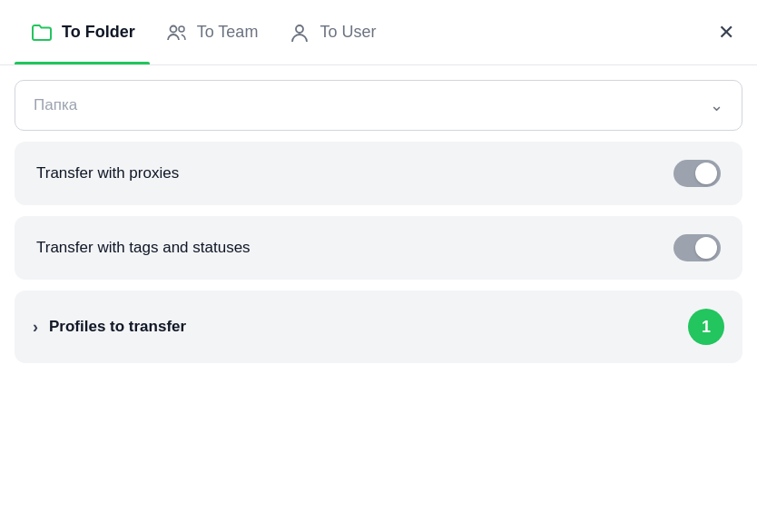  What do you see at coordinates (228, 33) in the screenshot?
I see `tab-to-team-label: To Team` at bounding box center [228, 33].